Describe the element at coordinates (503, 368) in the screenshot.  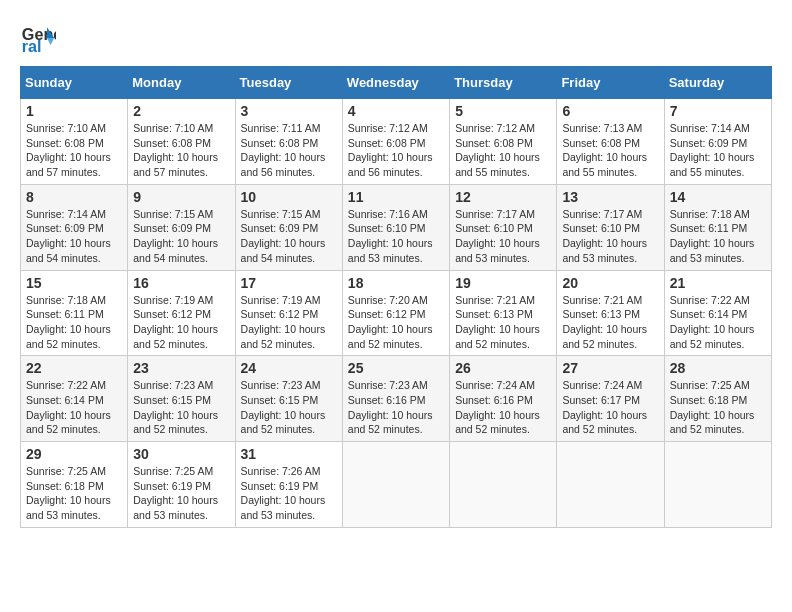
I see `day-number: 26` at that location.